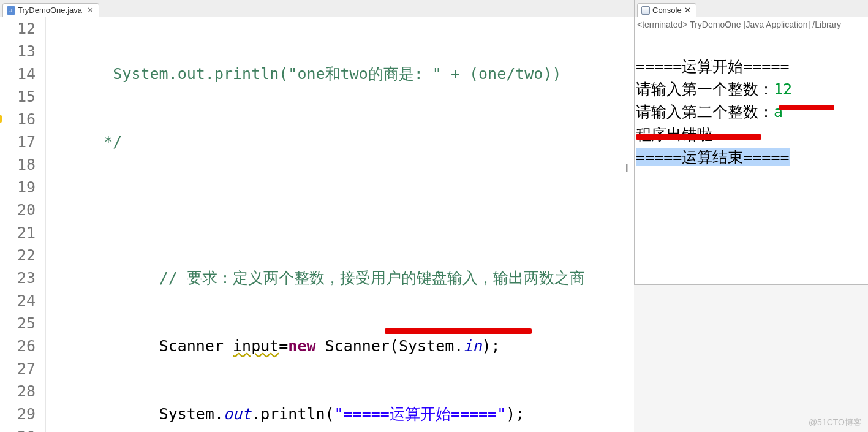 The height and width of the screenshot is (432, 868). Describe the element at coordinates (340, 414) in the screenshot. I see `code-line: System.out.println("=====运算开始=====");` at that location.